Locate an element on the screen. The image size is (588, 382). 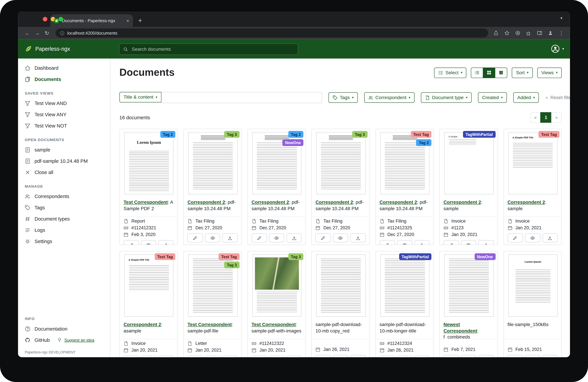
created-filter-button: Created ▾ is located at coordinates (492, 97).